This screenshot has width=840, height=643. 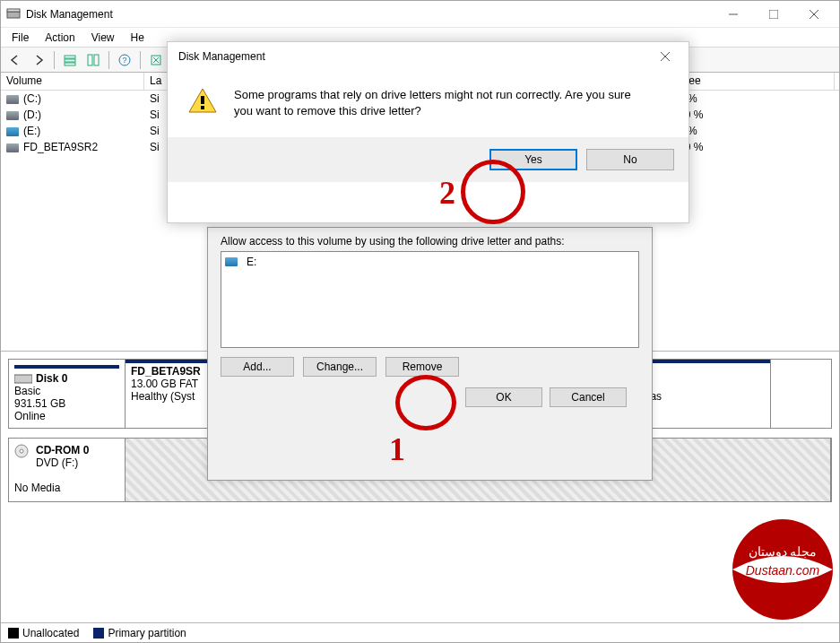 What do you see at coordinates (103, 38) in the screenshot?
I see `menu-view: View` at bounding box center [103, 38].